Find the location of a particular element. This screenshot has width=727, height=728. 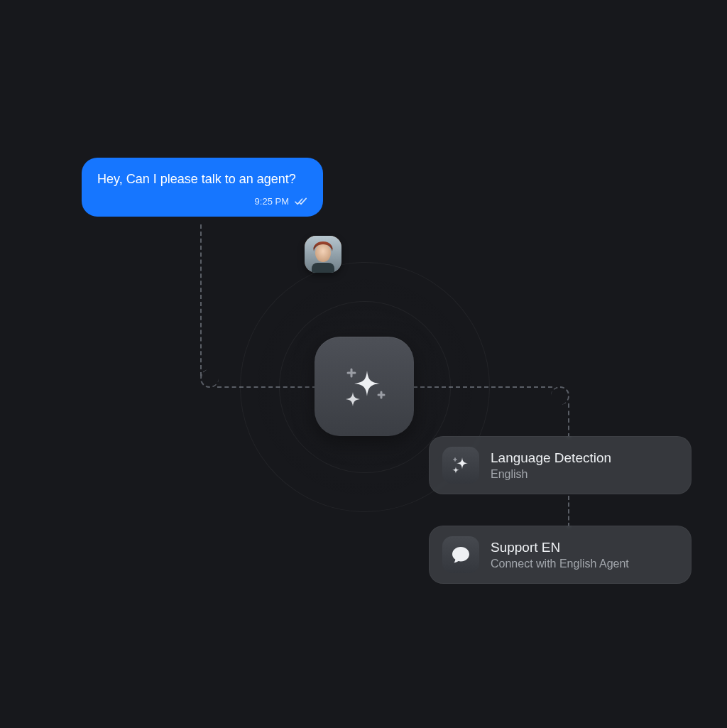

chat-meta: 9:25 PM is located at coordinates (202, 202).